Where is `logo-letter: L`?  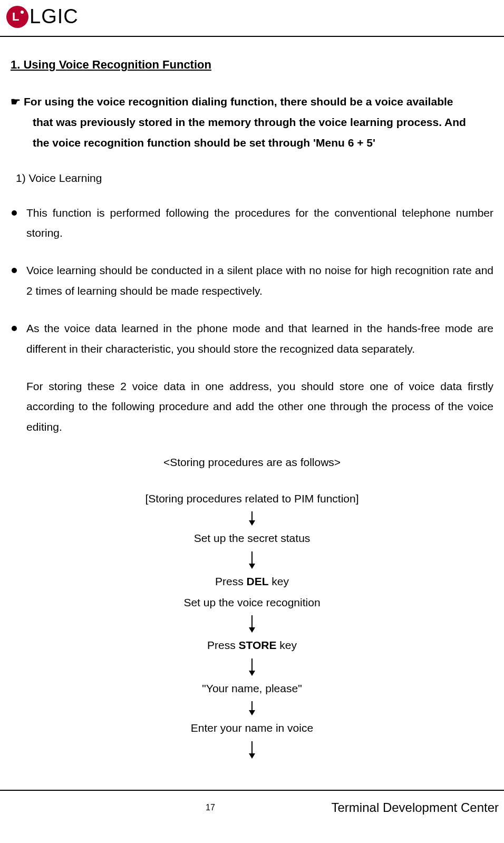
logo-letter: L is located at coordinates (16, 17).